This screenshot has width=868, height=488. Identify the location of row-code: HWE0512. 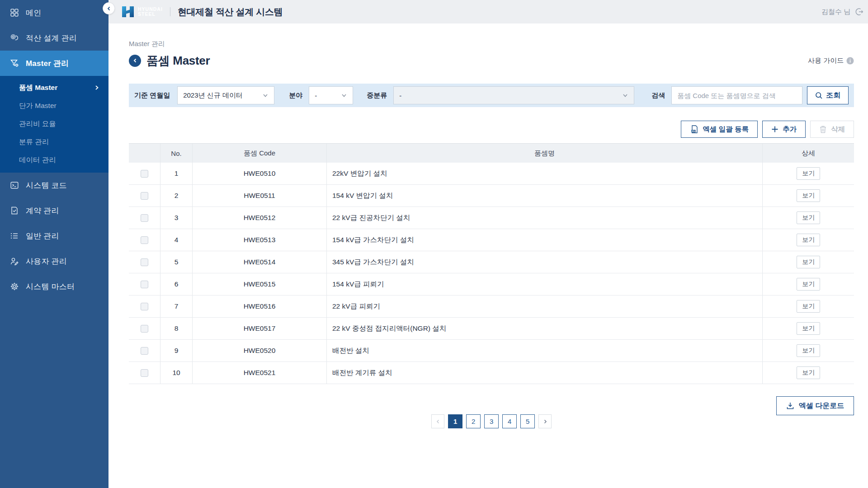
(259, 218).